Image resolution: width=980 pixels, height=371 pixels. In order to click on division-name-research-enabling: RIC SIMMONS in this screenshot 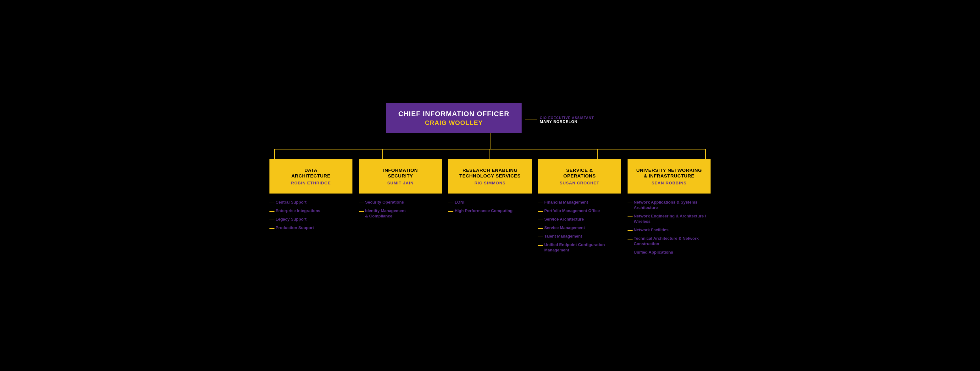, I will do `click(490, 183)`.